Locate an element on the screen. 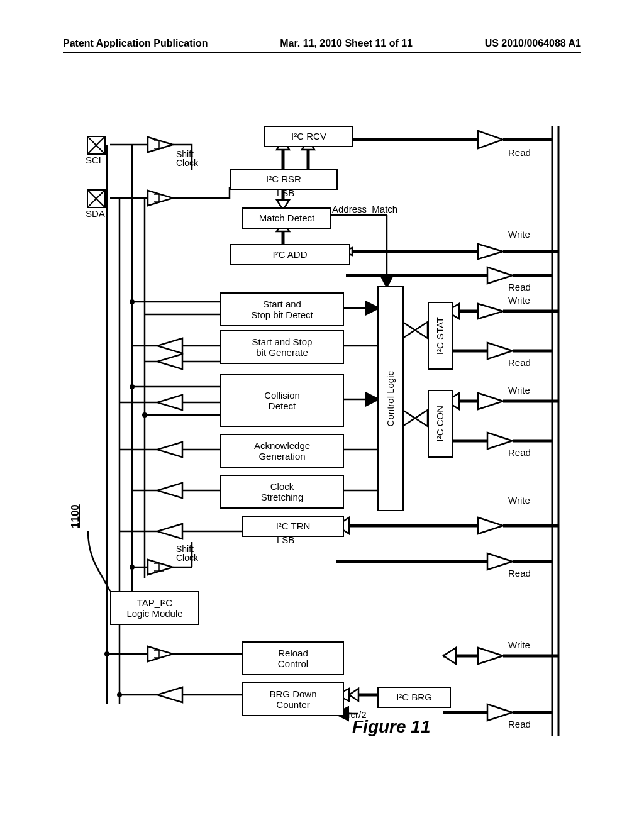 The image size is (644, 830). block-tap-module: TAP_I²C Logic Module is located at coordinates (155, 608).